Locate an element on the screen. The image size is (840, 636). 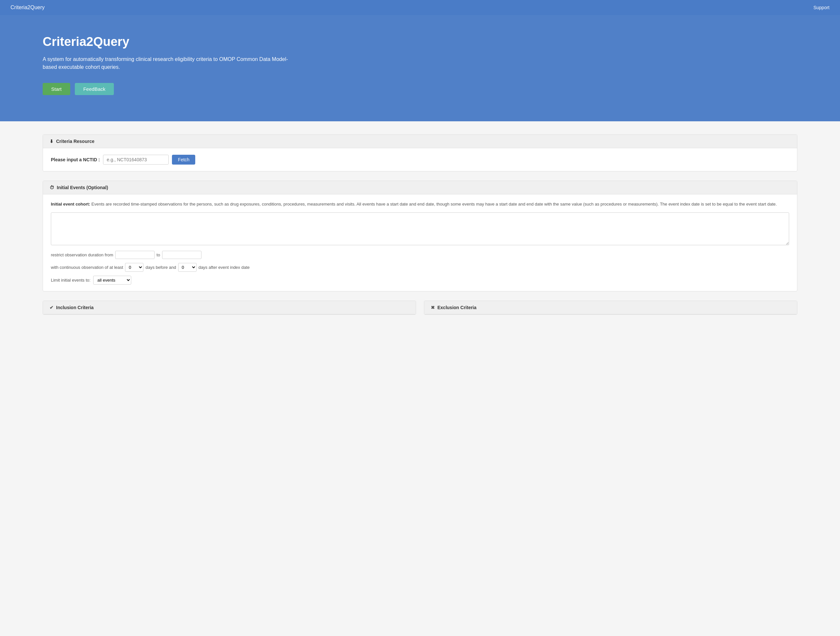
days-after-select: 0 1 7 30 90 180 365 is located at coordinates (188, 267).